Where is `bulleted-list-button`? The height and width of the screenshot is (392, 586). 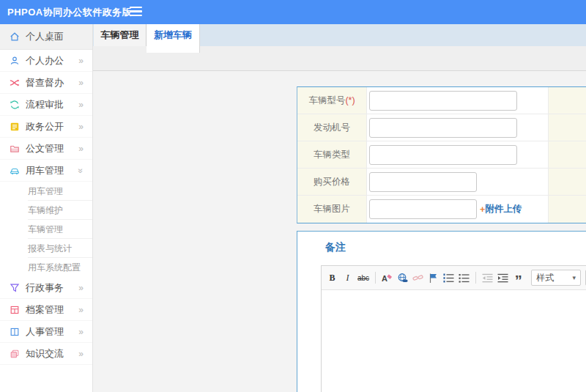
bulleted-list-button is located at coordinates (464, 278).